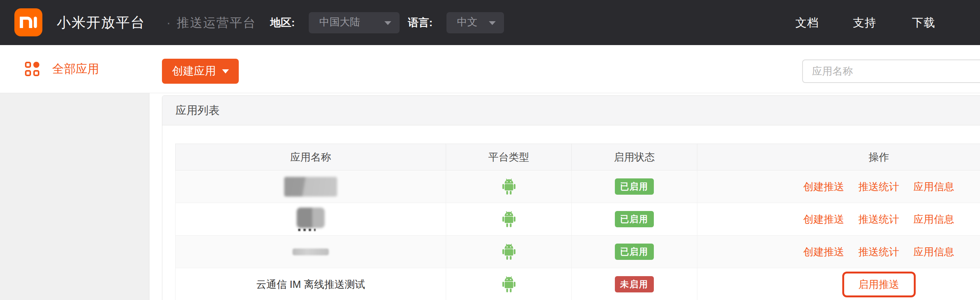  What do you see at coordinates (635, 284) in the screenshot?
I see `status-badge: 未启用` at bounding box center [635, 284].